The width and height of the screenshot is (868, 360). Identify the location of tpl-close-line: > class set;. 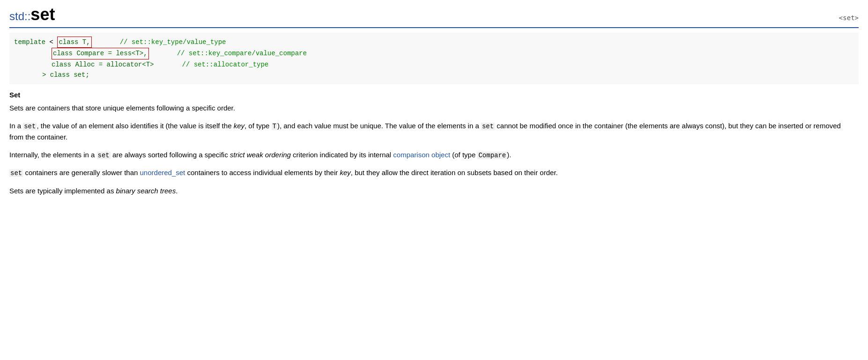
(66, 75).